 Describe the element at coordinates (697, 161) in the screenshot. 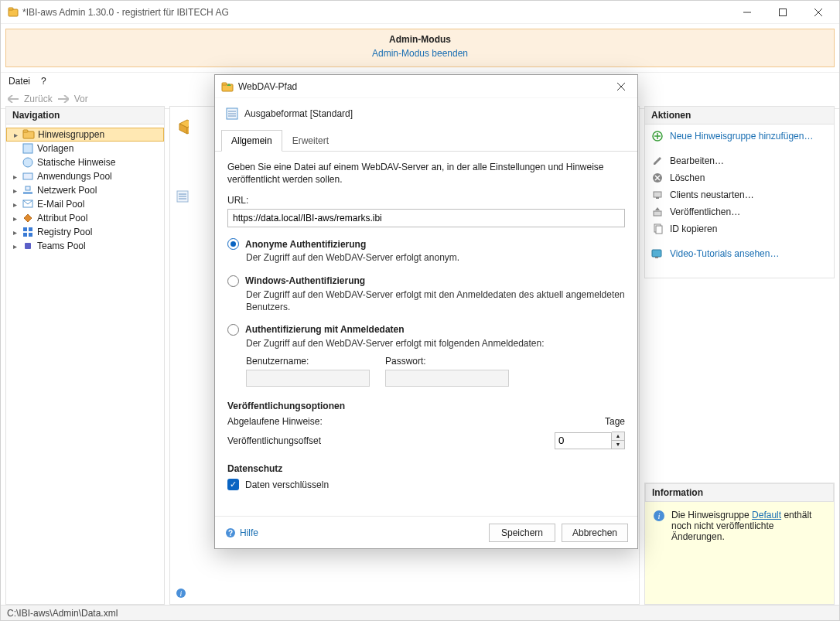

I see `action-label: Bearbeiten…` at that location.